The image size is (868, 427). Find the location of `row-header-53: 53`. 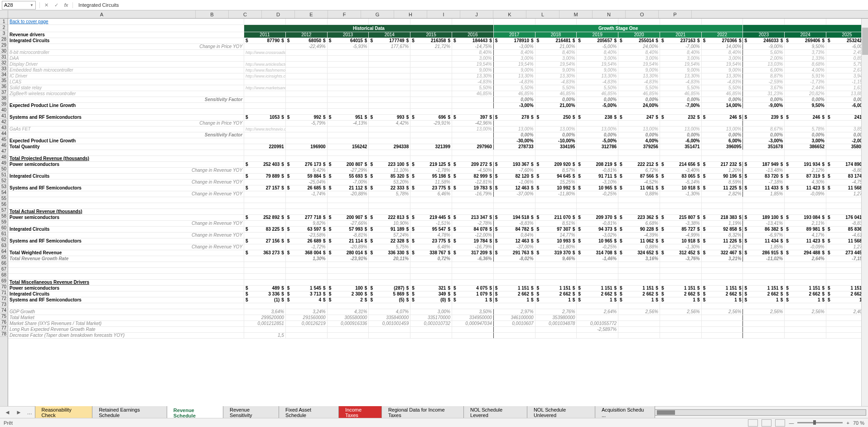

row-header-53: 53 is located at coordinates (4, 187).